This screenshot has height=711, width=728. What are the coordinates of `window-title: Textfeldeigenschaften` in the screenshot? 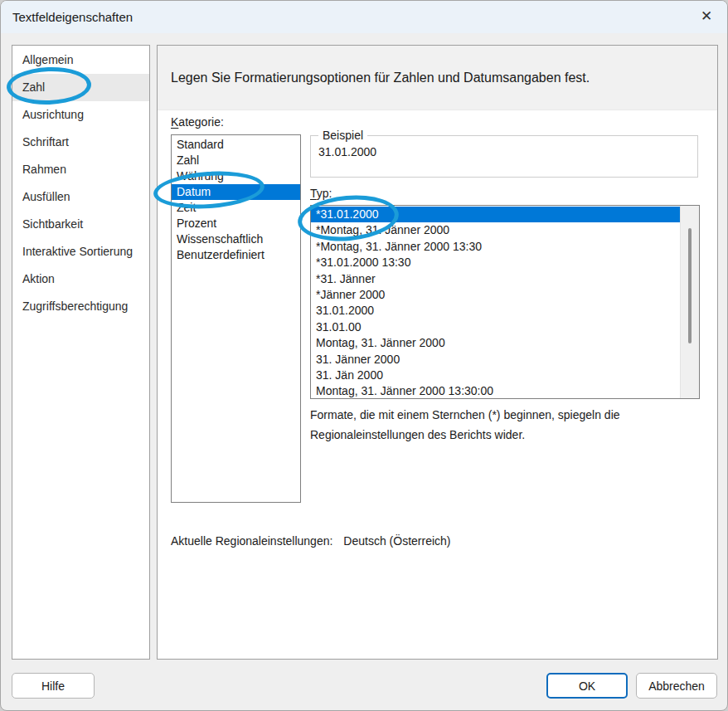 It's located at (73, 17).